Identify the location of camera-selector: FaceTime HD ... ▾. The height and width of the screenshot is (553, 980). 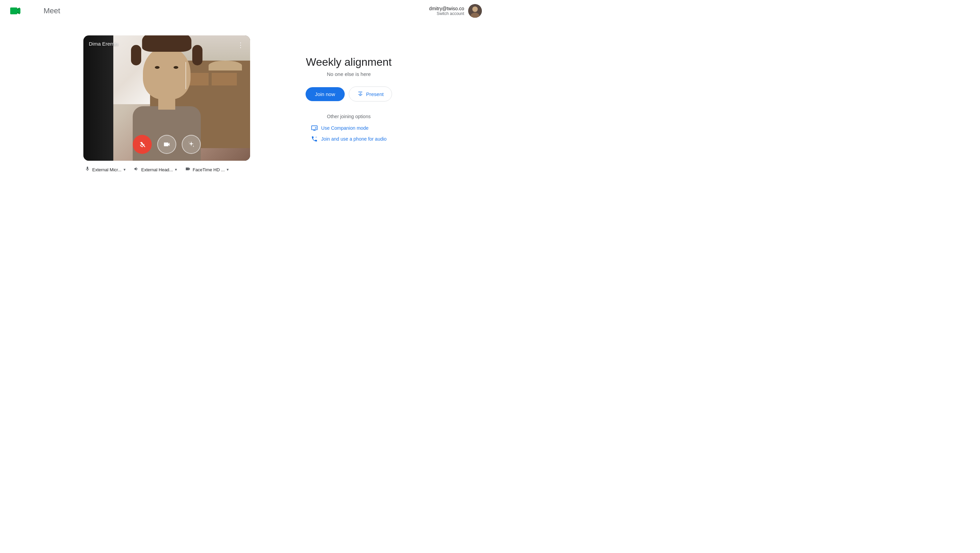
(207, 170).